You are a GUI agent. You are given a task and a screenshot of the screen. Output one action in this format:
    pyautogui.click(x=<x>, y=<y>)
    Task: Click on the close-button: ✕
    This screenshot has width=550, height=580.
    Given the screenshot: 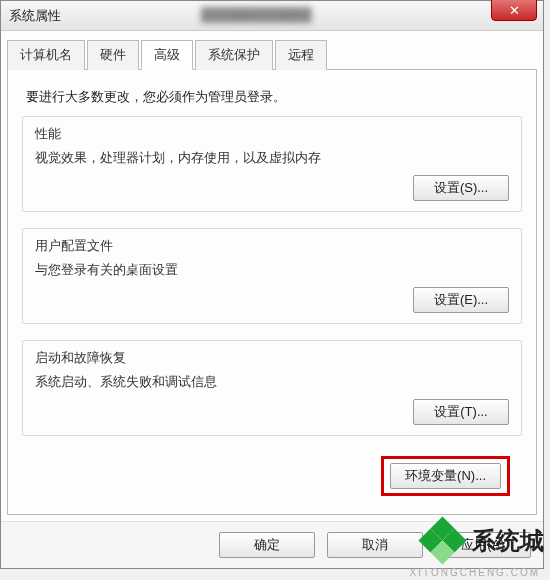 What is the action you would take?
    pyautogui.click(x=514, y=10)
    